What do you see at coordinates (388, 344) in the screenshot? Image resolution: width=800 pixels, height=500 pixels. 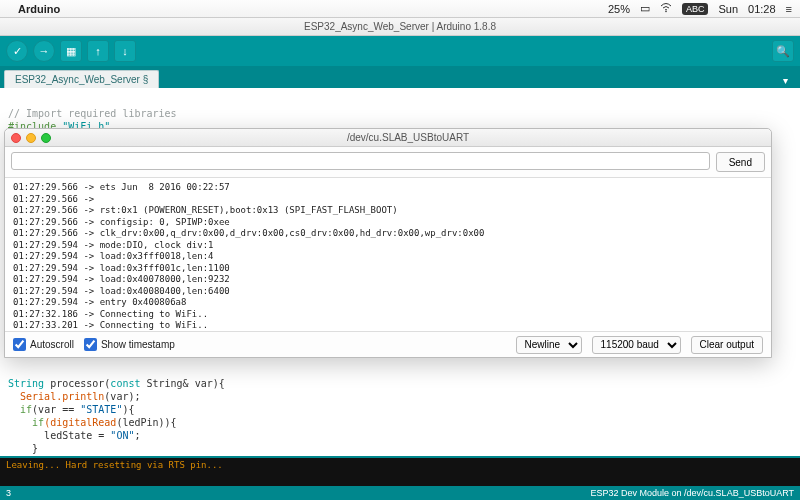 I see `serial-footer: Autoscroll Show timestamp Newline 115200…` at bounding box center [388, 344].